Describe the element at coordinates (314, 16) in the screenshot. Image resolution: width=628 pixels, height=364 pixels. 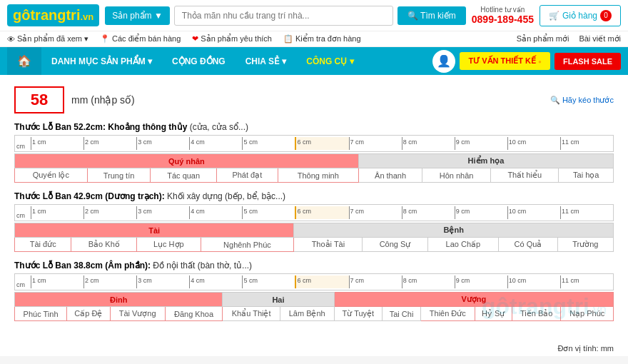
I see `header-top: gôtrangtri.vn Sản phẩm ▼ 🔍 Tìm kiếm Hotl…` at that location.